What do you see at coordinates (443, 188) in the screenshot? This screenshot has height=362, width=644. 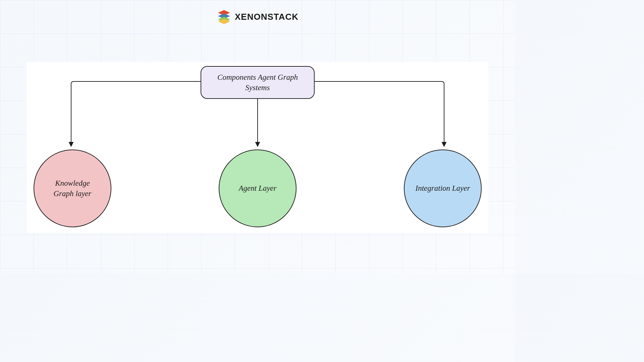 I see `diagram-node-right-label: Integration Layer` at bounding box center [443, 188].